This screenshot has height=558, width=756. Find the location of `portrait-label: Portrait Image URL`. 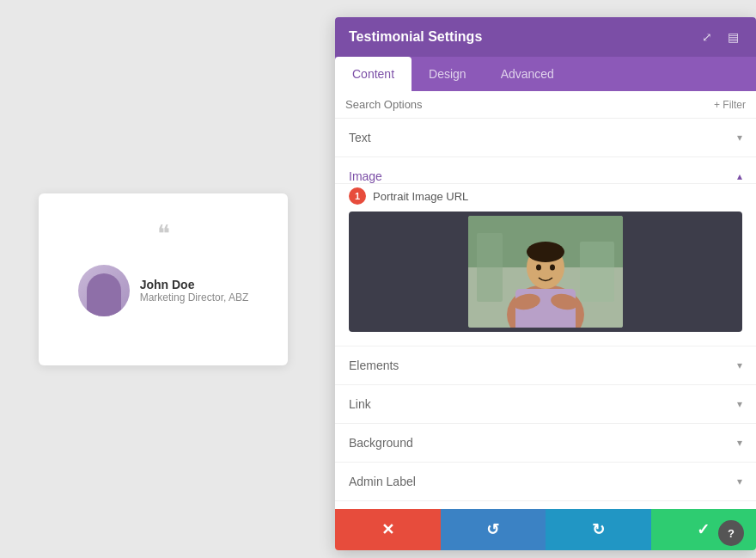

portrait-label: Portrait Image URL is located at coordinates (421, 196).